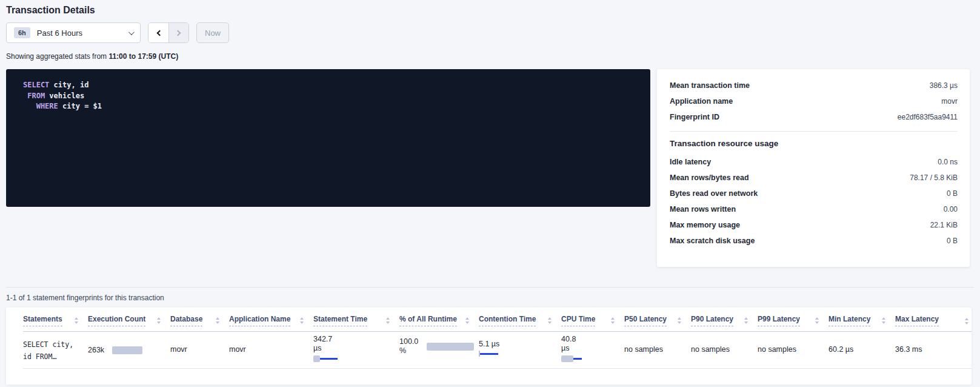  Describe the element at coordinates (813, 209) in the screenshot. I see `resource-row-mean-rows-written: Mean rows written 0.00` at that location.